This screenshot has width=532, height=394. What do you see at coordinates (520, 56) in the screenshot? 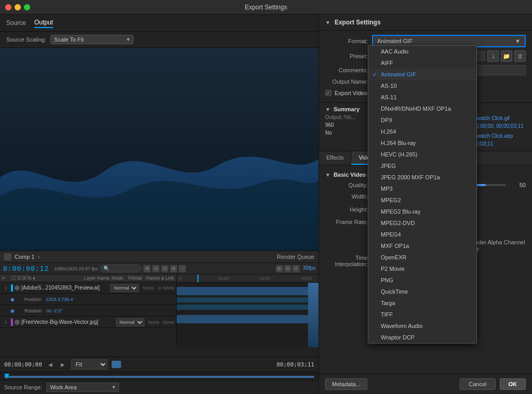
I see `preset-delete-button: 🗑` at bounding box center [520, 56].